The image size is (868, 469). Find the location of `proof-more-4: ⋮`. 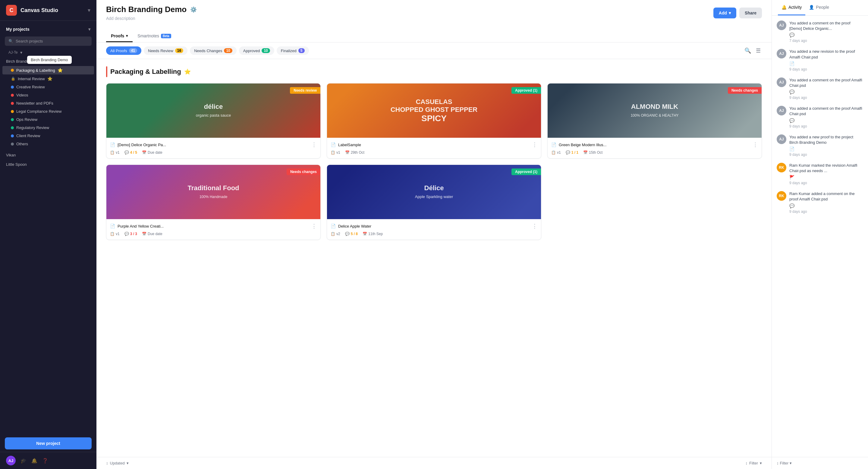

proof-more-4: ⋮ is located at coordinates (314, 226).